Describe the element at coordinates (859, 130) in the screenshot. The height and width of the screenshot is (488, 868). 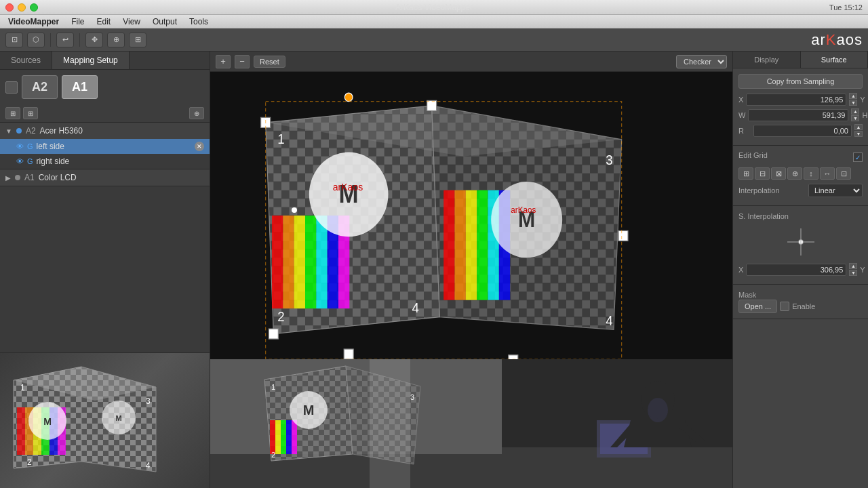
I see `r-spinbox: ▲ ▼` at that location.